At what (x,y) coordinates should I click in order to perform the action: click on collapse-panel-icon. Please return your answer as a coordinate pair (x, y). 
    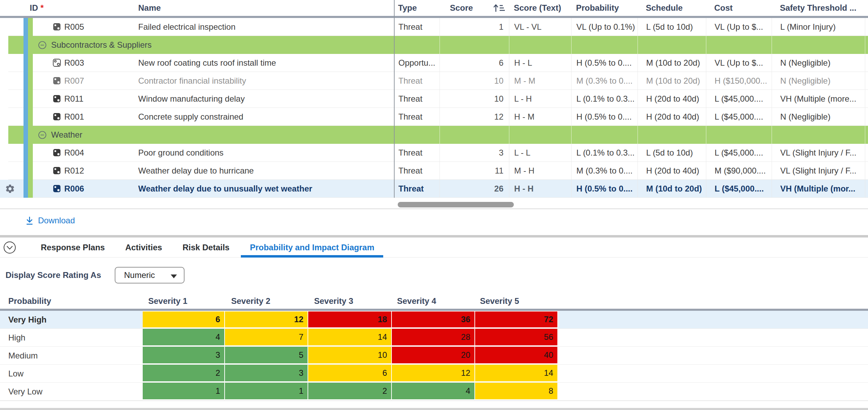
    Looking at the image, I should click on (10, 248).